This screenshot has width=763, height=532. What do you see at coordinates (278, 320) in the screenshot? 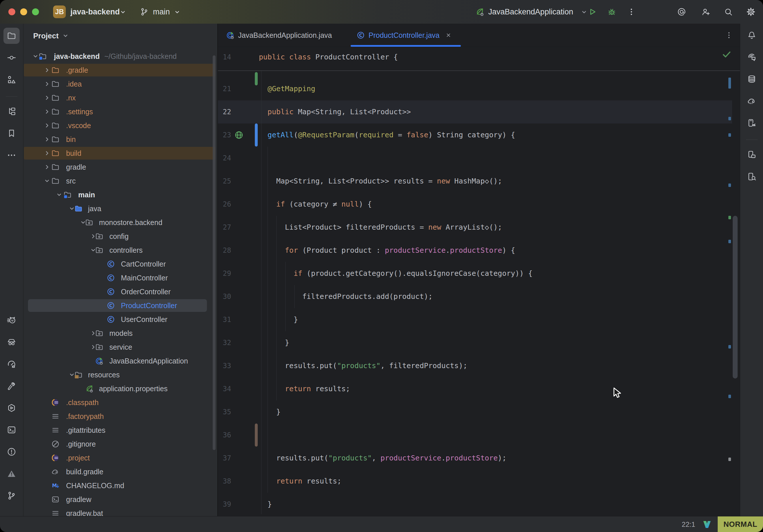
I see `code-line-31: }` at bounding box center [278, 320].